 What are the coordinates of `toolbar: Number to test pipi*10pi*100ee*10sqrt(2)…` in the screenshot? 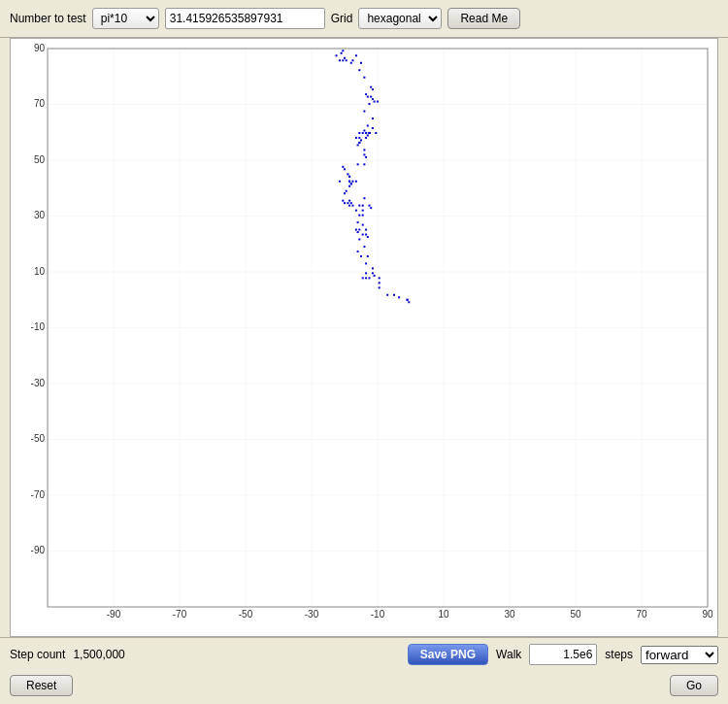 It's located at (364, 19).